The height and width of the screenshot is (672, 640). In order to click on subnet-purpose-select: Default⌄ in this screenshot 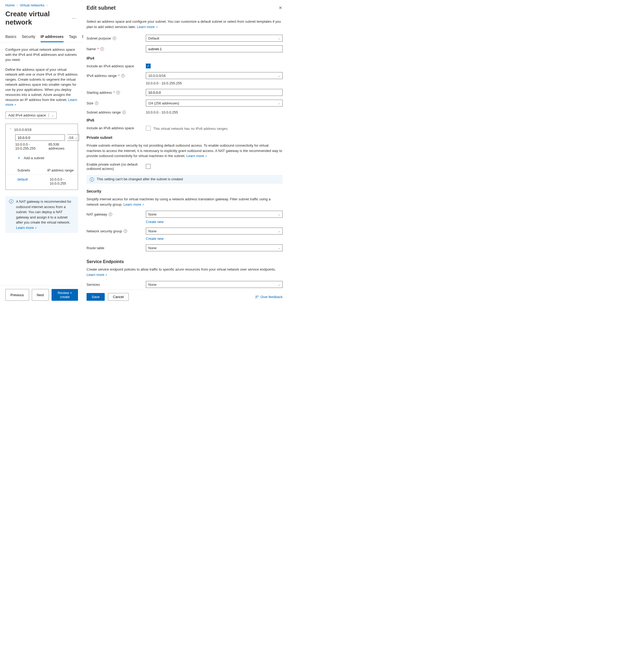, I will do `click(214, 38)`.